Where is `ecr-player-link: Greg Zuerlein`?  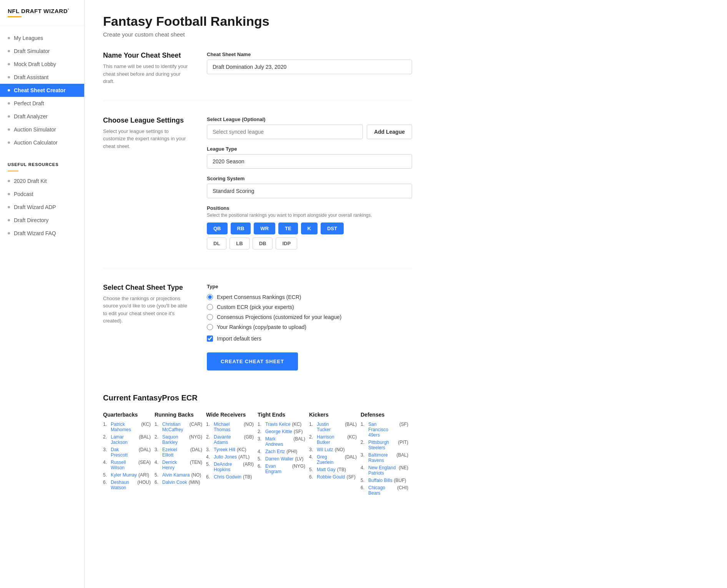
ecr-player-link: Greg Zuerlein is located at coordinates (330, 460).